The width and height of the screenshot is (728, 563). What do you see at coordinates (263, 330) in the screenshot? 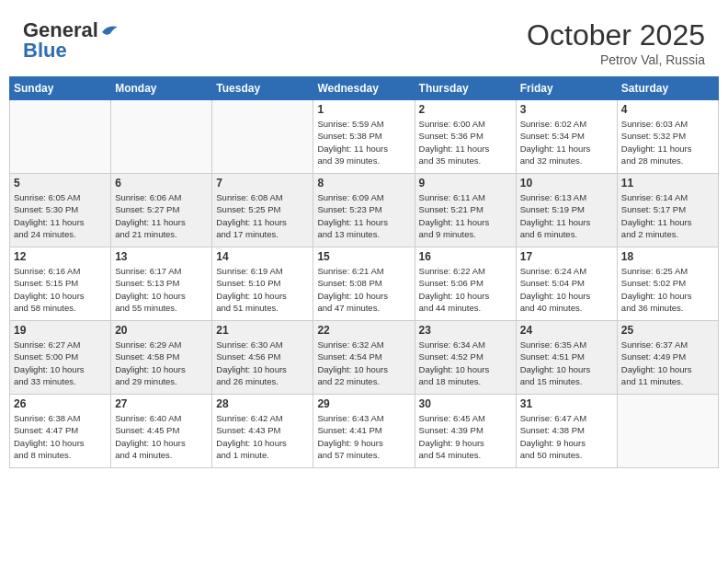
I see `day-number: 21` at bounding box center [263, 330].